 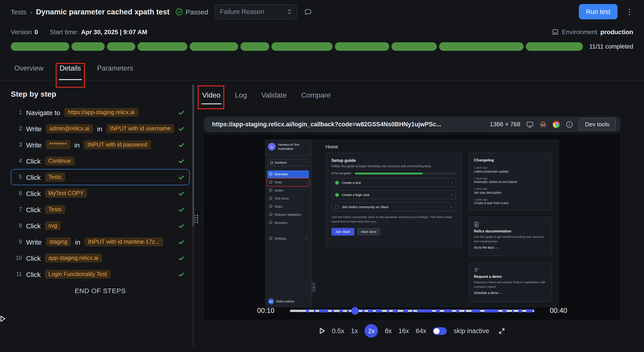 I want to click on toggle-knob, so click(x=437, y=331).